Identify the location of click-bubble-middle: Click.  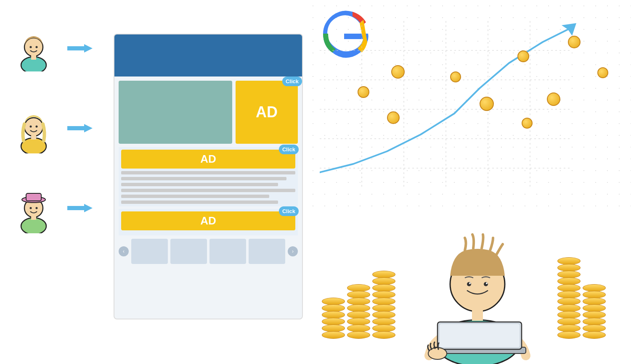
(289, 150).